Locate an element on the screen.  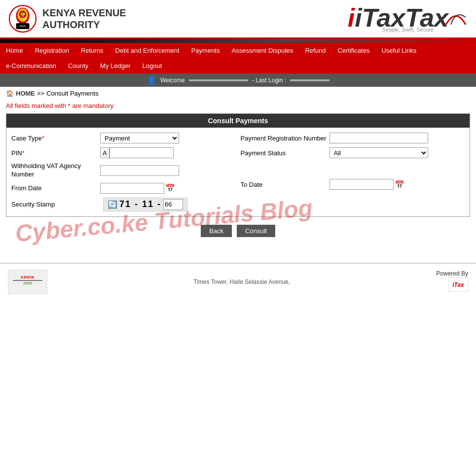
right-panel: Payment Registration Number Payment Stat… is located at coordinates (353, 172).